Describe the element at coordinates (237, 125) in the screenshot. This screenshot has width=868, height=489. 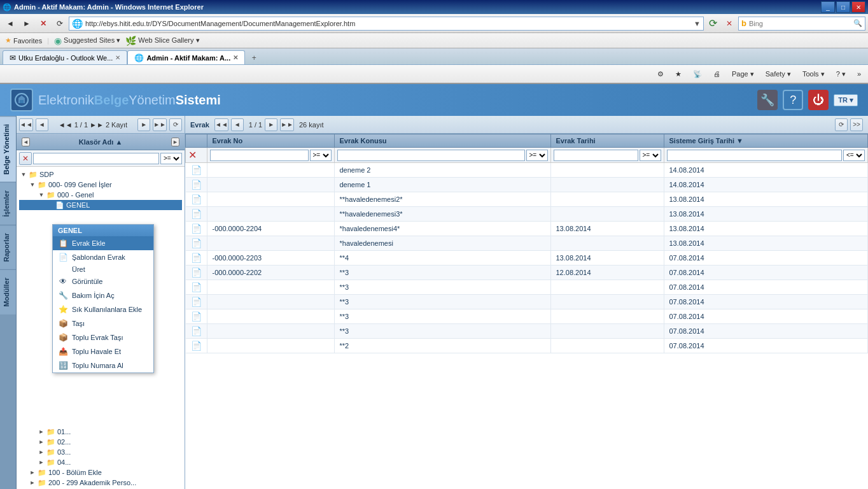
I see `right-prev-btn: ◄` at that location.